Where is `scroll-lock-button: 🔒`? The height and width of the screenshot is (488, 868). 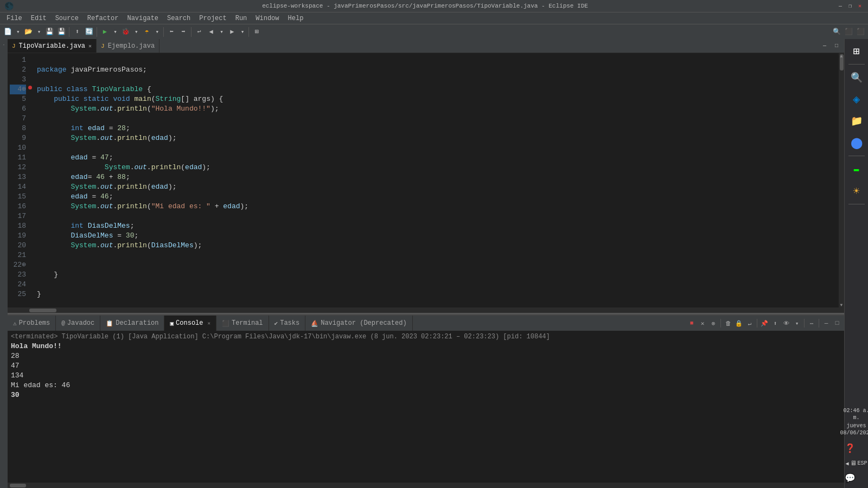
scroll-lock-button: 🔒 is located at coordinates (739, 323).